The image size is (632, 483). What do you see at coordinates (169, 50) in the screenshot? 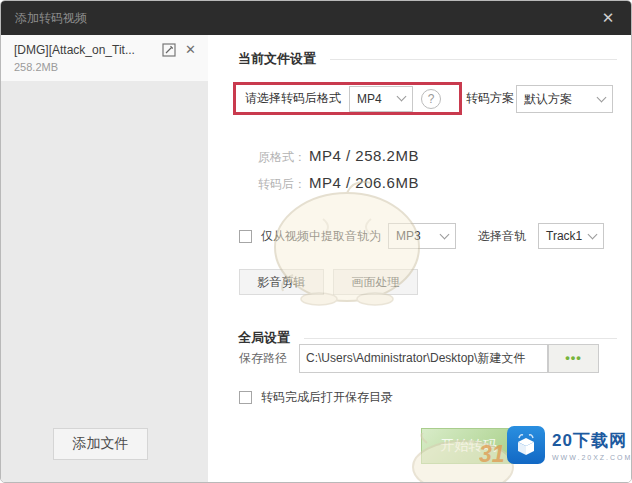
I see `rename-icon` at bounding box center [169, 50].